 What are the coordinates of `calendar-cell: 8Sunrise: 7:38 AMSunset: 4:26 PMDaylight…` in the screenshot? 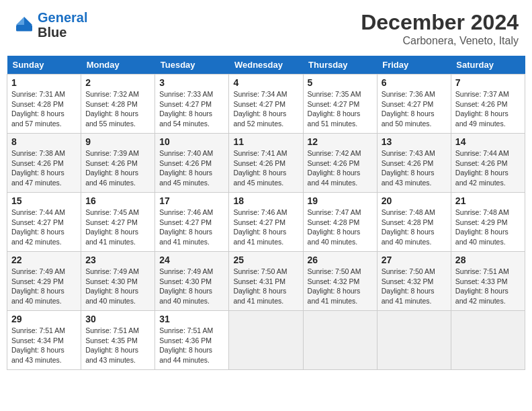 It's located at (44, 163).